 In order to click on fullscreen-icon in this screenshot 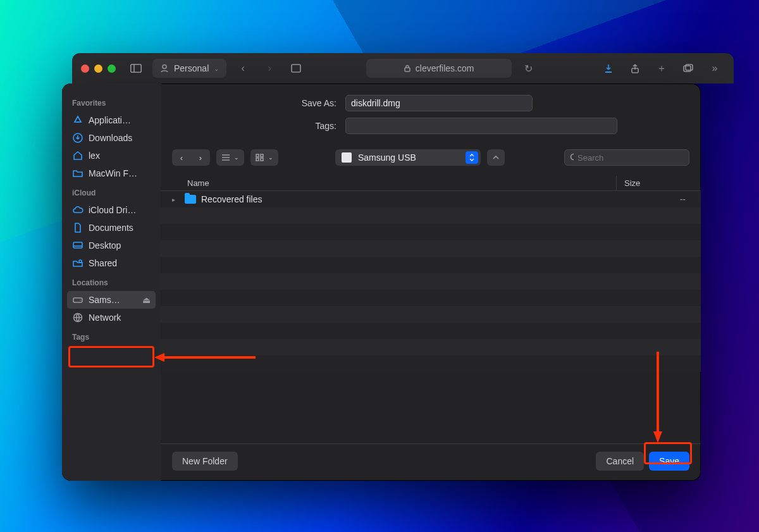, I will do `click(111, 68)`.